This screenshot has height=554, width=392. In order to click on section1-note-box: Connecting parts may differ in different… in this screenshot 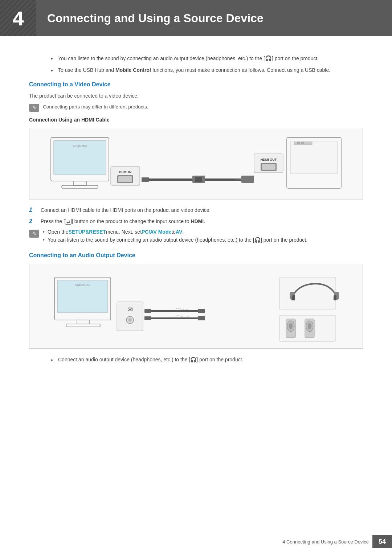, I will do `click(196, 107)`.